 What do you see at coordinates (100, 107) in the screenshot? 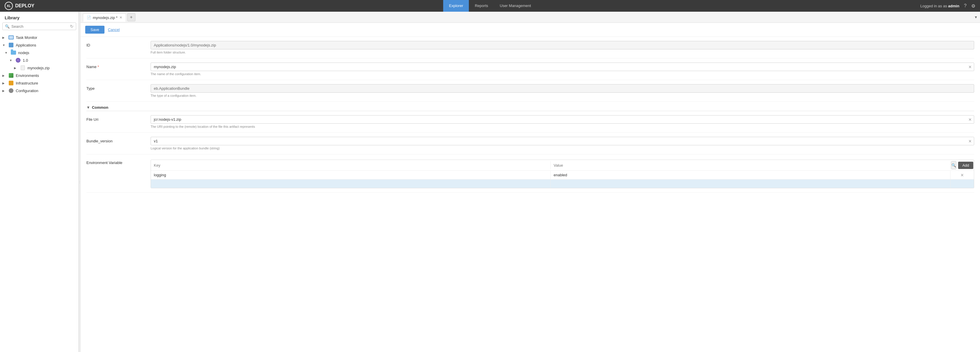
I see `section-label: Common` at bounding box center [100, 107].